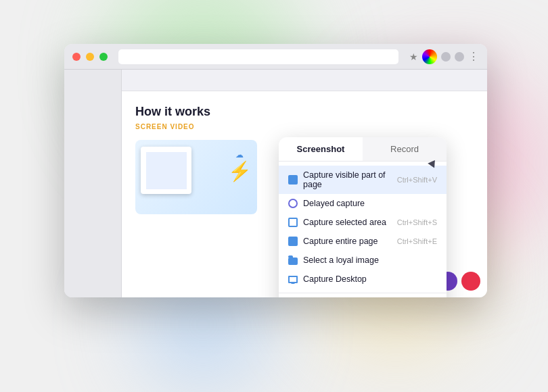 The height and width of the screenshot is (392, 548). Describe the element at coordinates (363, 149) in the screenshot. I see `popup-tabs: Screenshot Record` at that location.